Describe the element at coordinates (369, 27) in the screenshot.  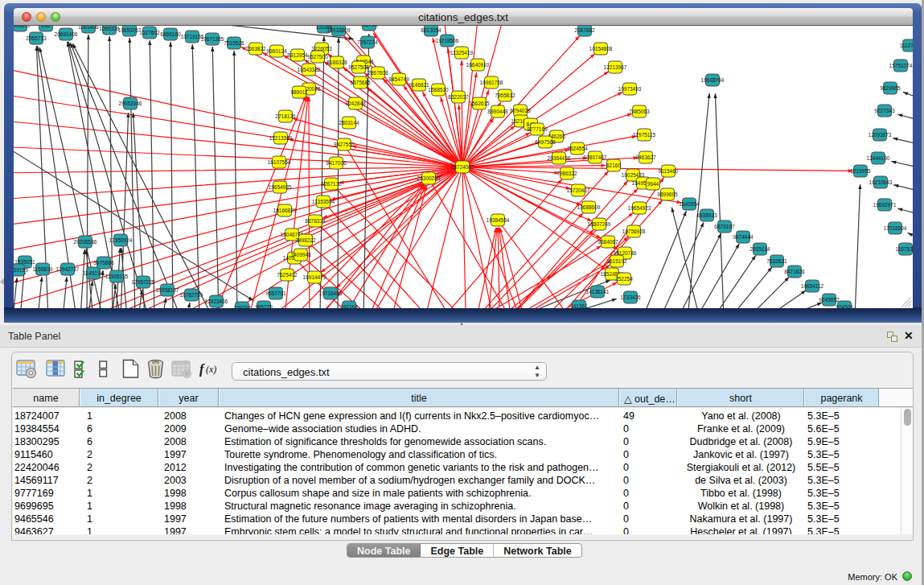
I see `svg-text: 735722` at that location.